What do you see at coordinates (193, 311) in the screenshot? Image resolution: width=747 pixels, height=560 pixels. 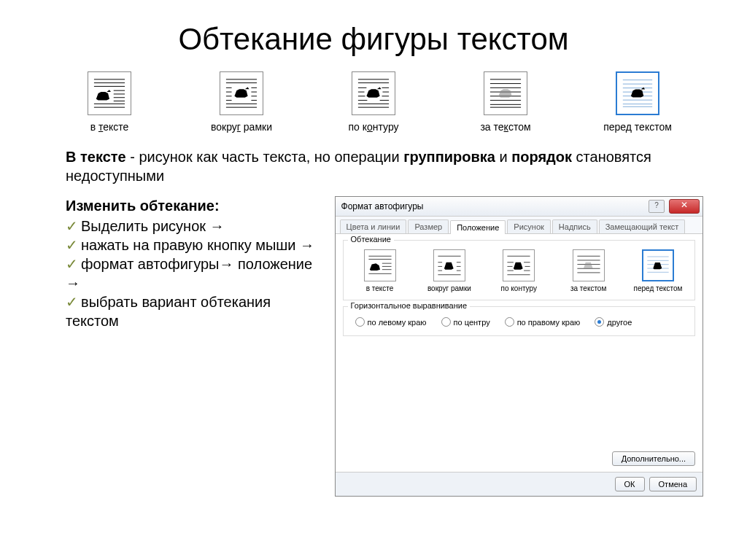 I see `instruction-step: выбрать вариант обтекания текстом` at bounding box center [193, 311].